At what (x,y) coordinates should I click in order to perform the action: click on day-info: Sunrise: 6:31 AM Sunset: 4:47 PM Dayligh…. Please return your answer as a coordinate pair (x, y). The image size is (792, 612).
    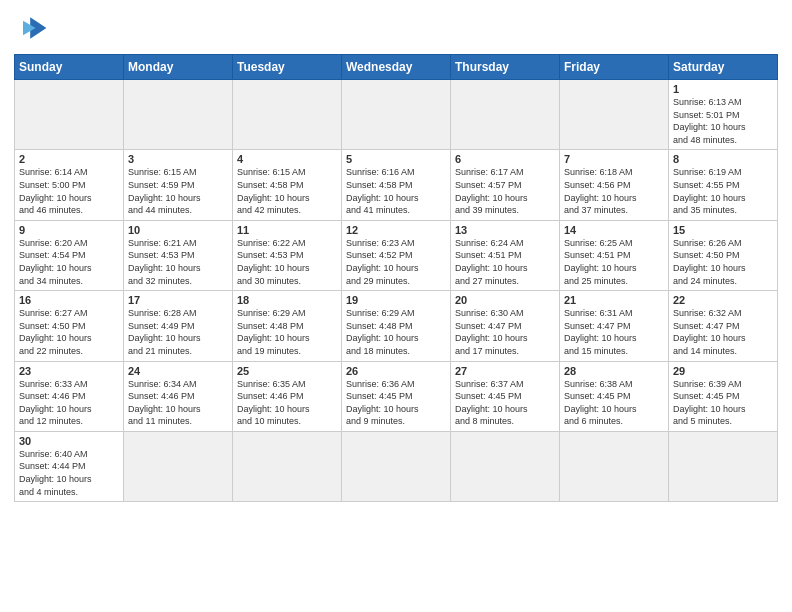
    Looking at the image, I should click on (614, 332).